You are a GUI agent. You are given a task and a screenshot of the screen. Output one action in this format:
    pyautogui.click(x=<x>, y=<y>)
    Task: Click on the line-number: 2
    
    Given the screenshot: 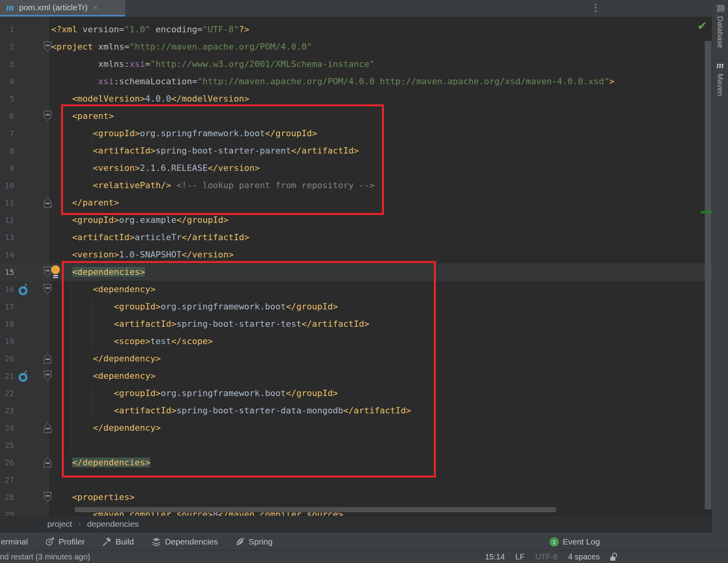 What is the action you would take?
    pyautogui.click(x=7, y=47)
    